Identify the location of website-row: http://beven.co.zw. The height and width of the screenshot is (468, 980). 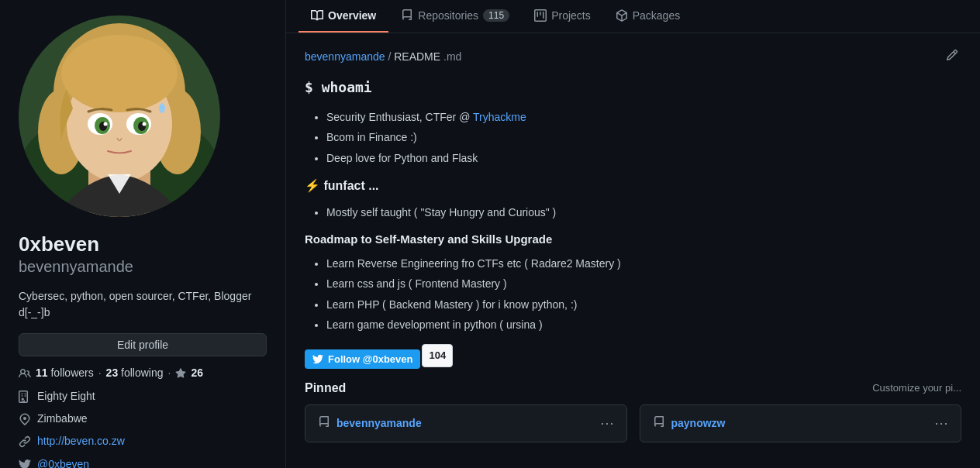
(143, 442).